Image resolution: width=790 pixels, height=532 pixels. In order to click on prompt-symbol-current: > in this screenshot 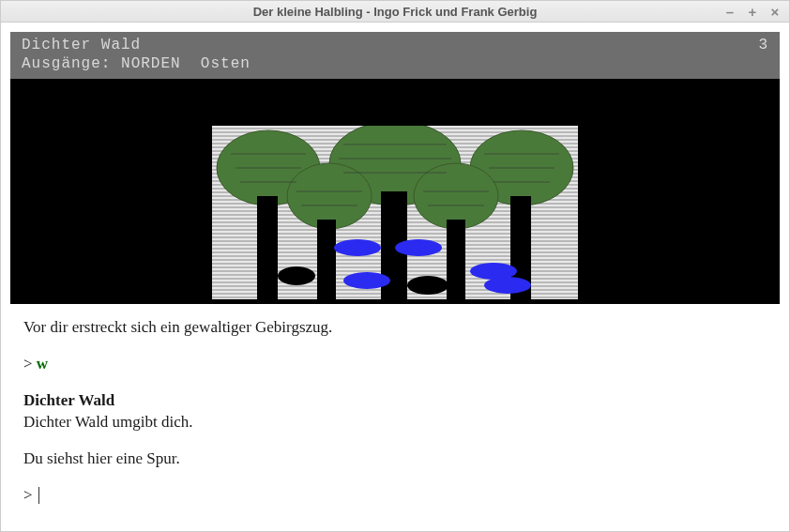, I will do `click(28, 495)`.